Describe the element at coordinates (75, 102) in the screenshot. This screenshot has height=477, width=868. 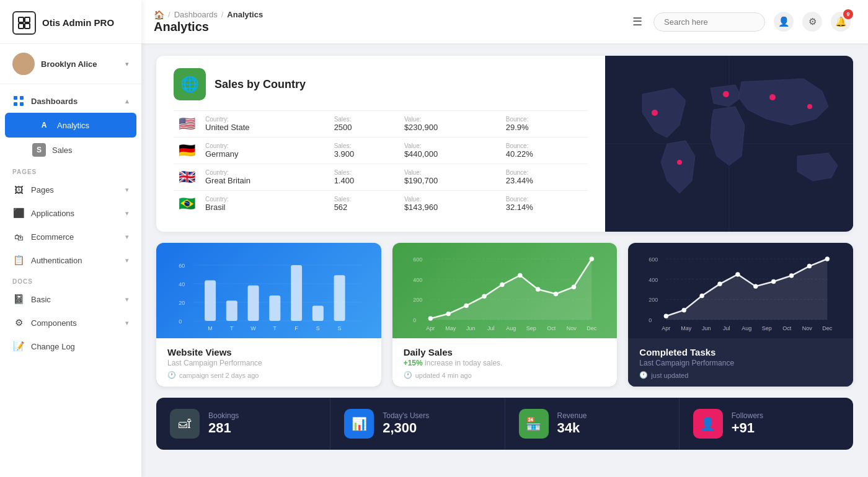
I see `dashboards-label: Dashboards` at that location.